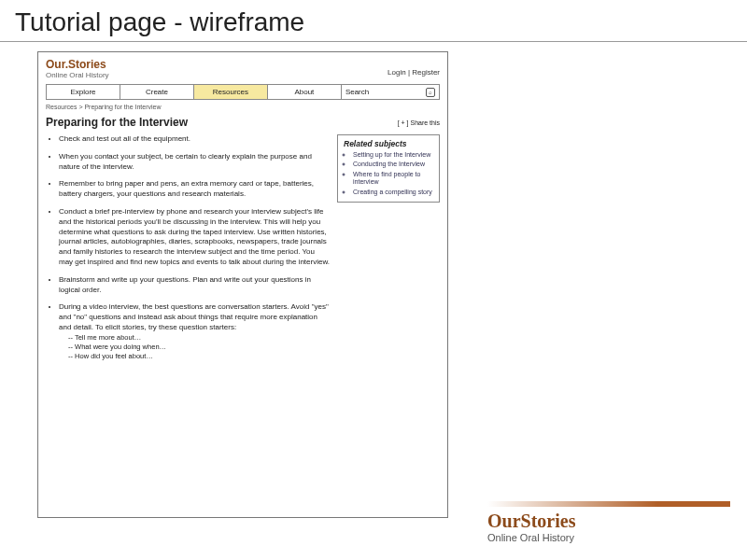 The image size is (747, 560). I want to click on starter-line: -- Tell me more about…, so click(199, 338).